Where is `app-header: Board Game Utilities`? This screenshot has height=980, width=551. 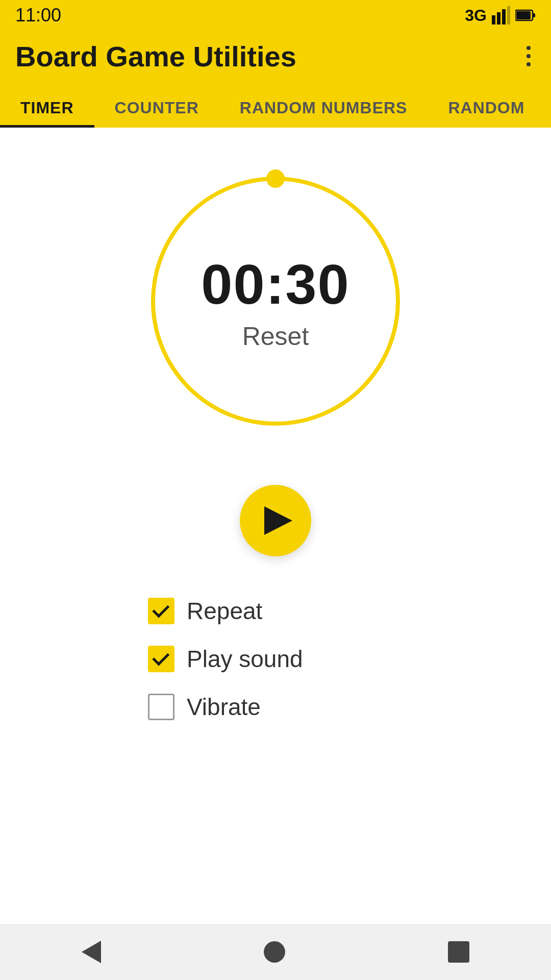 app-header: Board Game Utilities is located at coordinates (276, 56).